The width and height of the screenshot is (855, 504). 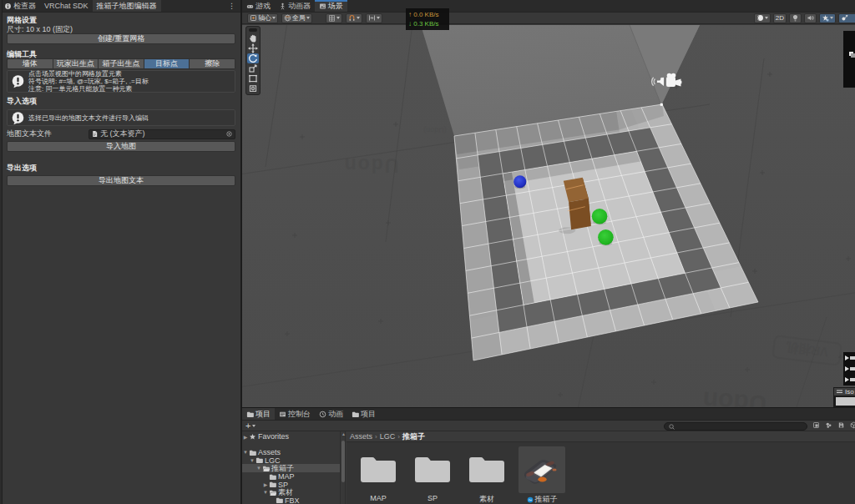 I want to click on clock-icon, so click(x=322, y=414).